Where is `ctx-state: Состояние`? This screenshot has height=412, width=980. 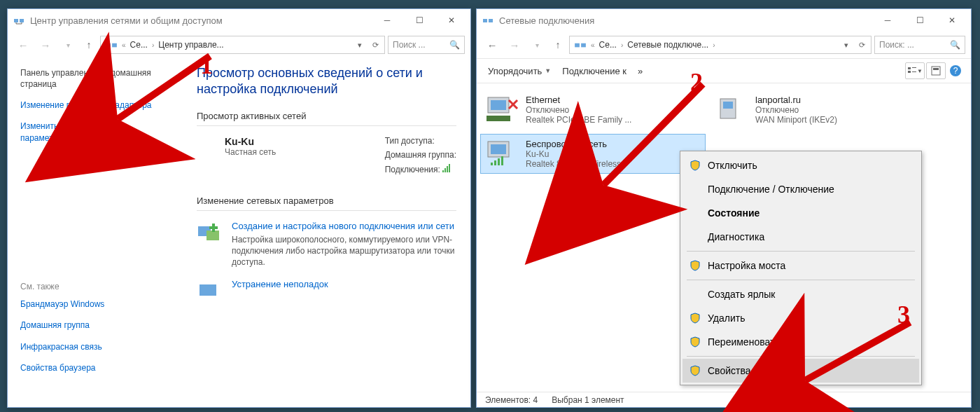
ctx-state: Состояние is located at coordinates (801, 213).